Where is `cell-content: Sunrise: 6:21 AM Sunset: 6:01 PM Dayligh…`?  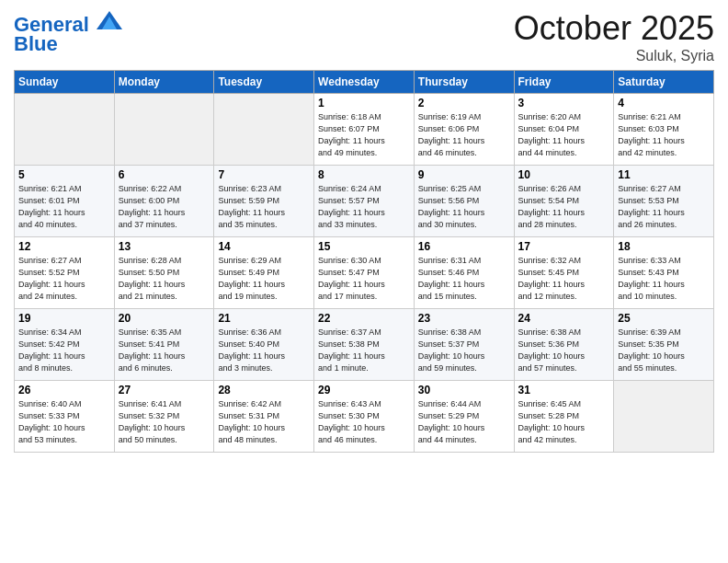 cell-content: Sunrise: 6:21 AM Sunset: 6:01 PM Dayligh… is located at coordinates (64, 207).